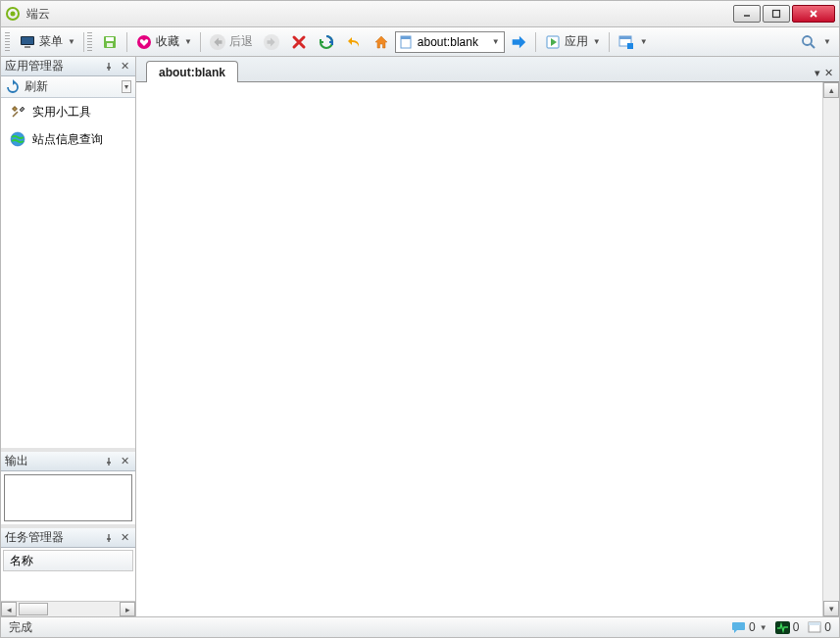 Image resolution: width=840 pixels, height=638 pixels. I want to click on window-icon, so click(626, 42).